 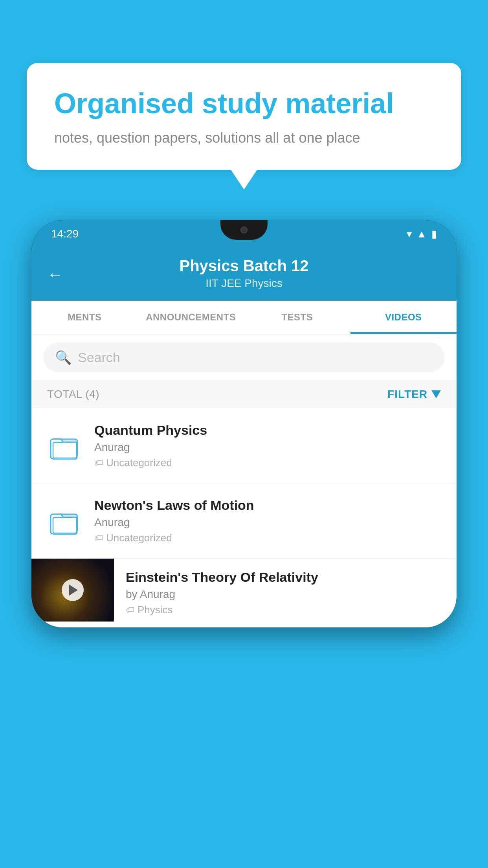 What do you see at coordinates (73, 590) in the screenshot?
I see `play-icon` at bounding box center [73, 590].